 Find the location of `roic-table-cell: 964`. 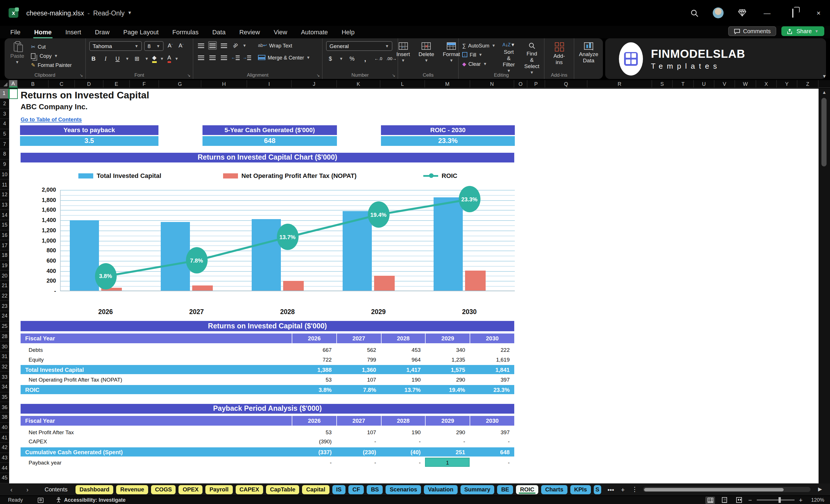

roic-table-cell: 964 is located at coordinates (403, 360).